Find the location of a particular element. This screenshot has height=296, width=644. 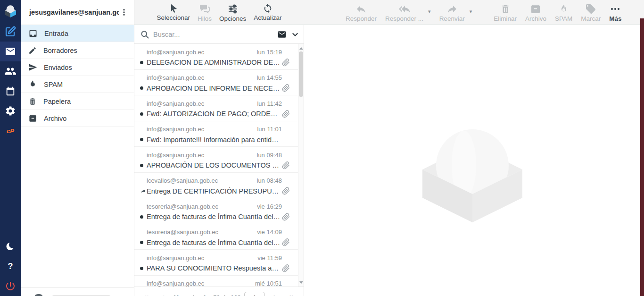

account-menu-button is located at coordinates (124, 12).